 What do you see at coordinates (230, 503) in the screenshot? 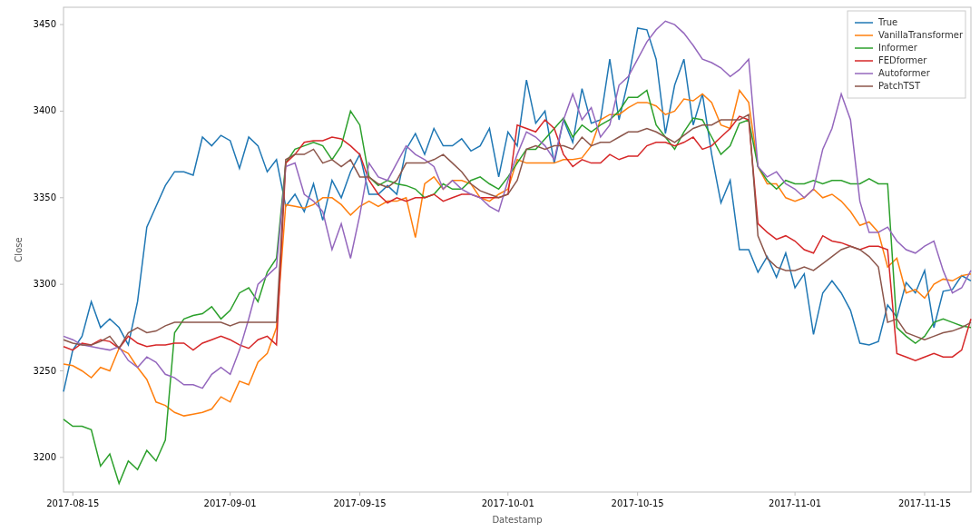
I see `x-tick-label: 2017-09-01` at bounding box center [230, 503].